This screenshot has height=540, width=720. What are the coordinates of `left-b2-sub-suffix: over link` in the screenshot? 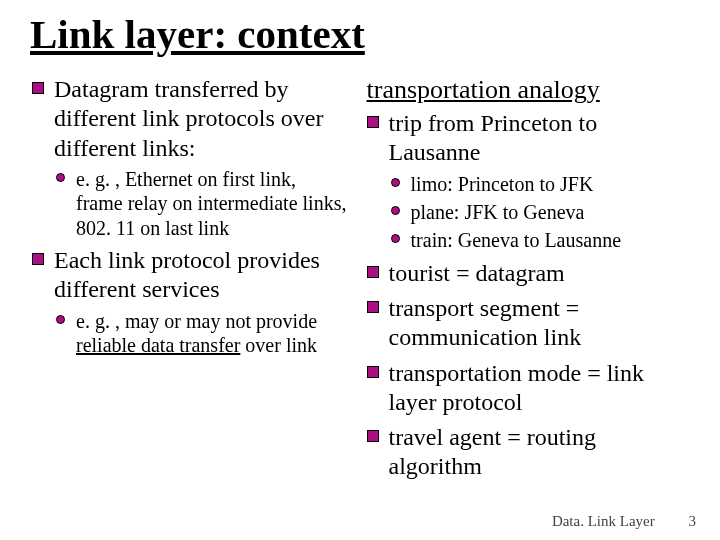 It's located at (278, 345).